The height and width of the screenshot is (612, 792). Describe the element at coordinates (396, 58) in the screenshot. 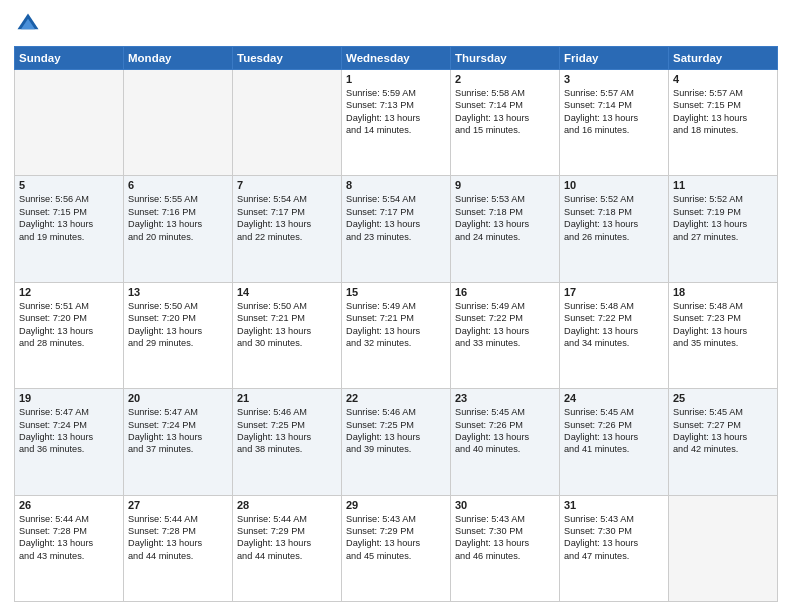

I see `calendar-header-row: SundayMondayTuesdayWednesdayThursdayFrid…` at that location.